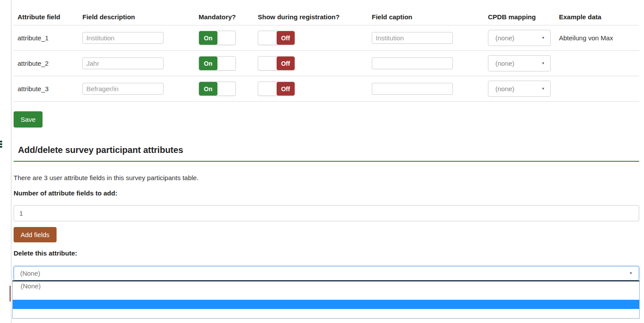  Describe the element at coordinates (326, 153) in the screenshot. I see `section-heading: Add/delete survey participant attributes` at that location.